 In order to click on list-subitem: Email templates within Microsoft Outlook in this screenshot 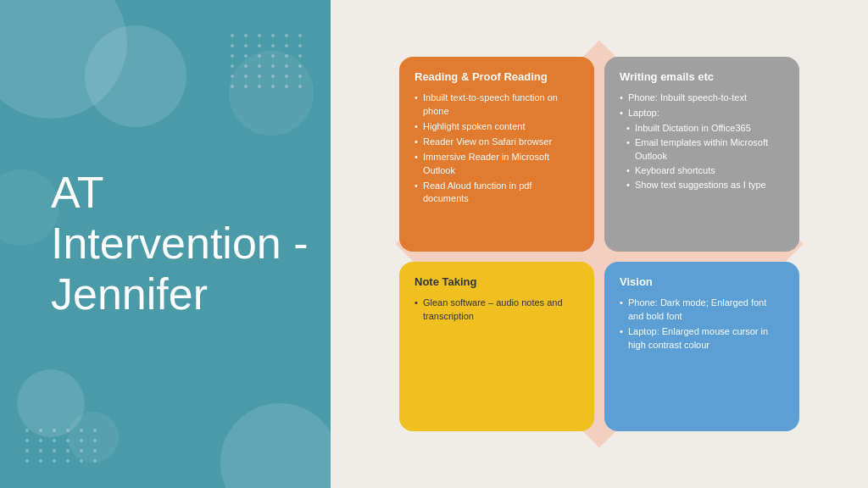, I will do `click(702, 150)`.